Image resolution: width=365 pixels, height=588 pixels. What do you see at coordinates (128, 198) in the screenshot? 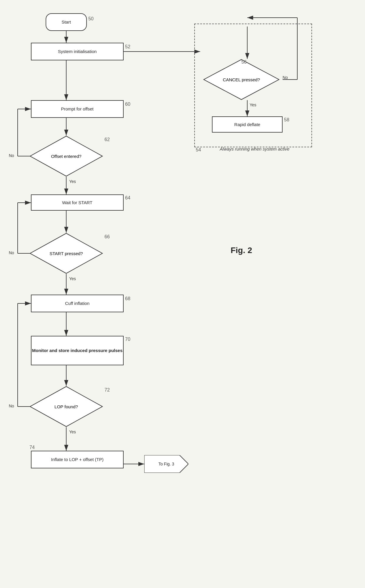
I see `wait-start-number: 64` at bounding box center [128, 198].